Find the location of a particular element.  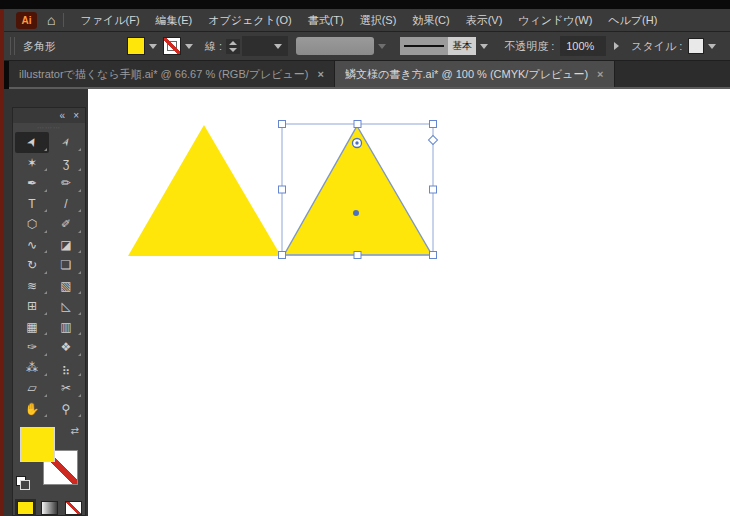

corner-radius-widget-dot is located at coordinates (356, 142).